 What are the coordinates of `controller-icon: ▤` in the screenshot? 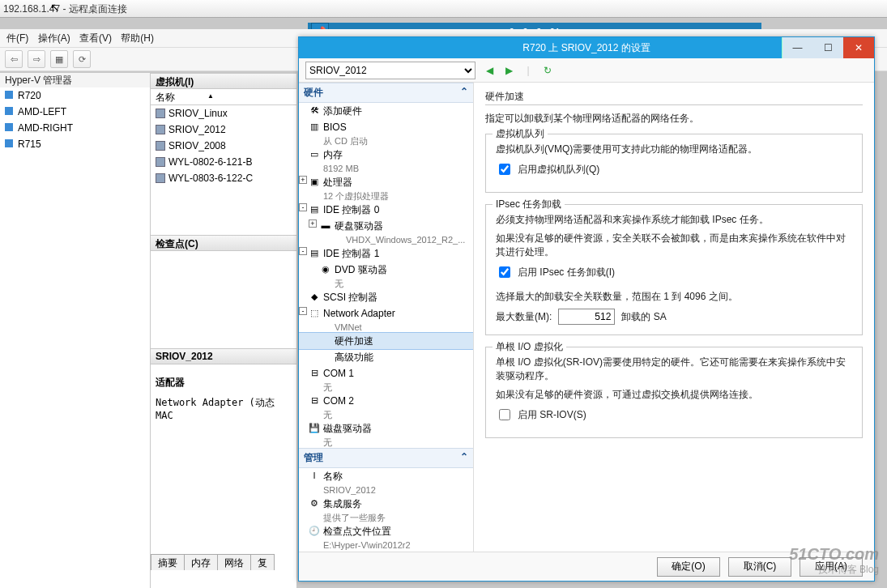 It's located at (314, 209).